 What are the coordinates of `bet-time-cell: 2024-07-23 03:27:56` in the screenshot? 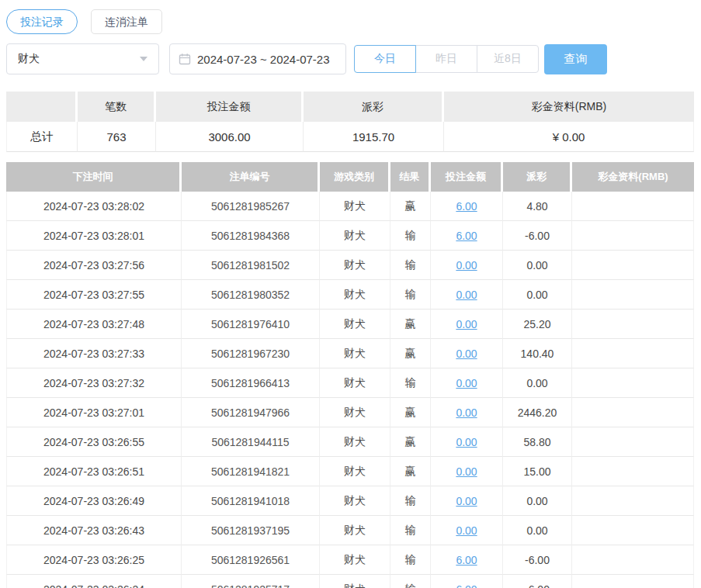 It's located at (94, 265).